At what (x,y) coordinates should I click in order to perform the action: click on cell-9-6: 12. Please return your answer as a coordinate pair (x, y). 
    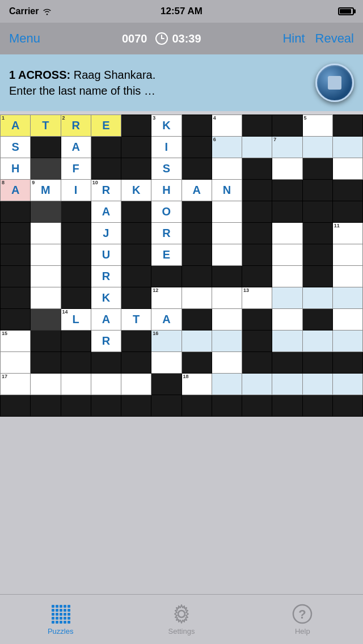
    Looking at the image, I should click on (167, 298).